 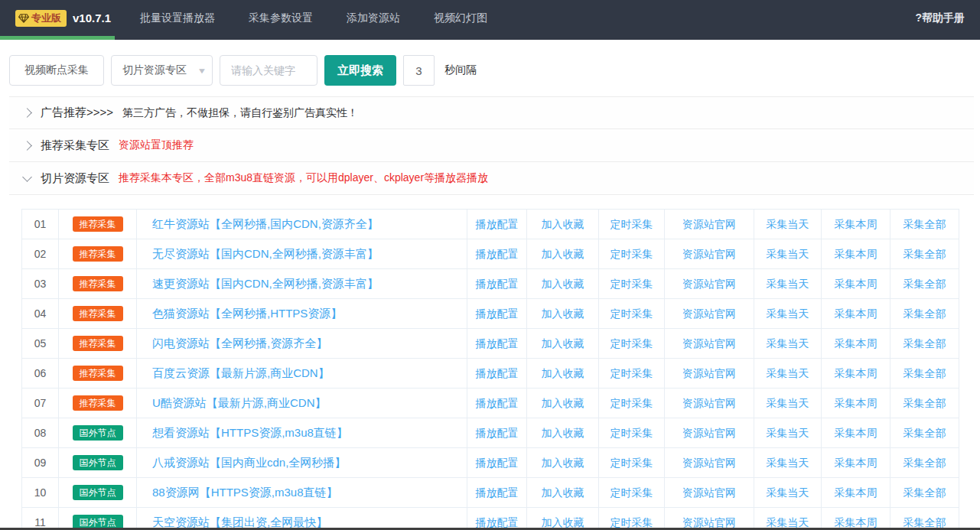 What do you see at coordinates (265, 283) in the screenshot?
I see `resource-name-link: 速更资源站【国内CDN,全网秒播,资源丰富】` at bounding box center [265, 283].